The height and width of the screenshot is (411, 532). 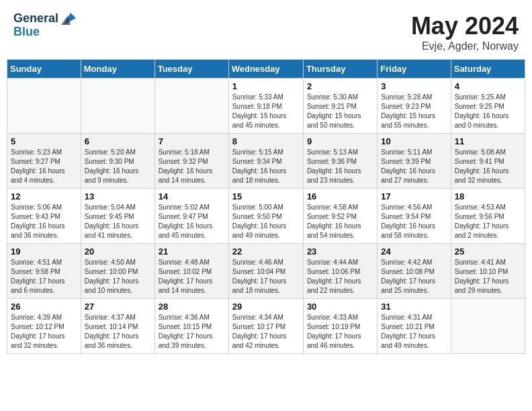 What do you see at coordinates (488, 167) in the screenshot?
I see `day-info: Sunrise: 5:08 AM Sunset: 9:41 PM Dayligh…` at bounding box center [488, 167].